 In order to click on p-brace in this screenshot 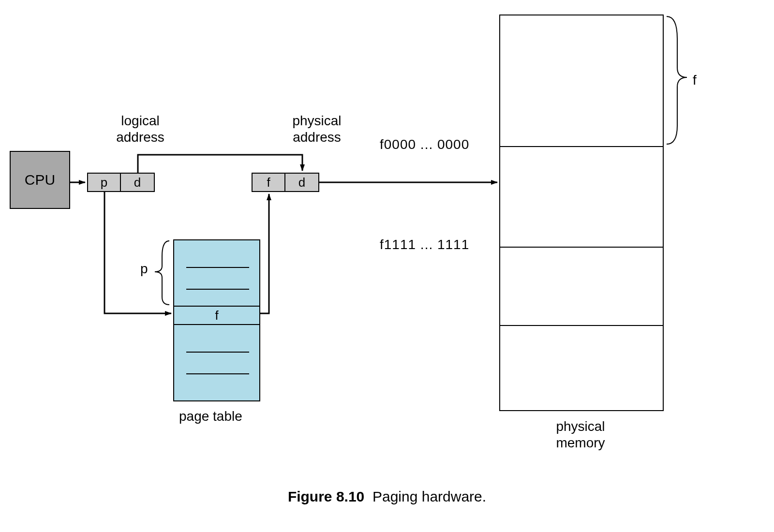, I will do `click(162, 273)`.